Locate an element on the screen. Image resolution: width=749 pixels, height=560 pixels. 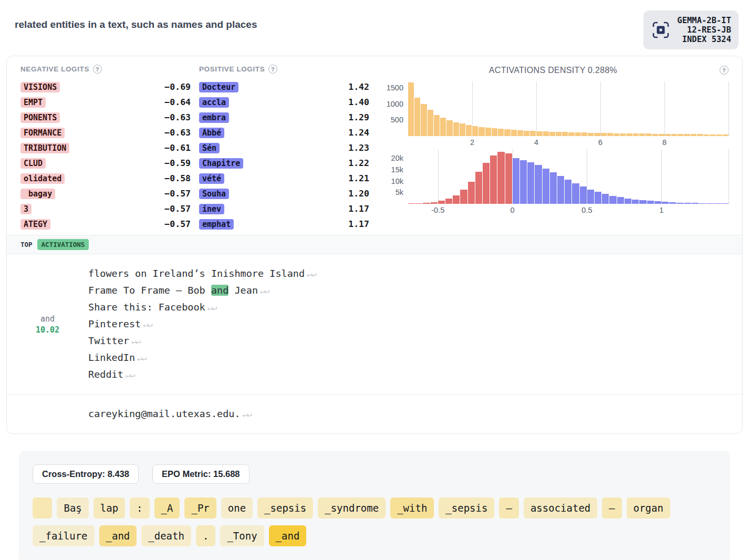
chip-icon is located at coordinates (661, 30).